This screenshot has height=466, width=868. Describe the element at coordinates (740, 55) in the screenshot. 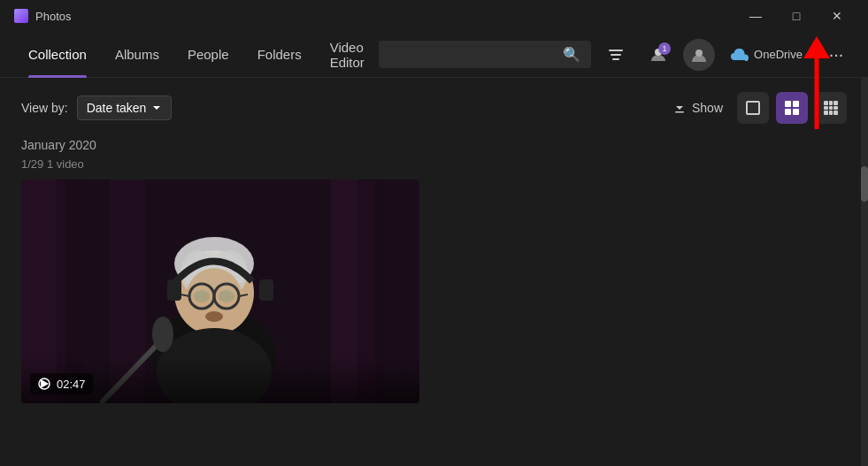

I see `onedrive-icon` at that location.